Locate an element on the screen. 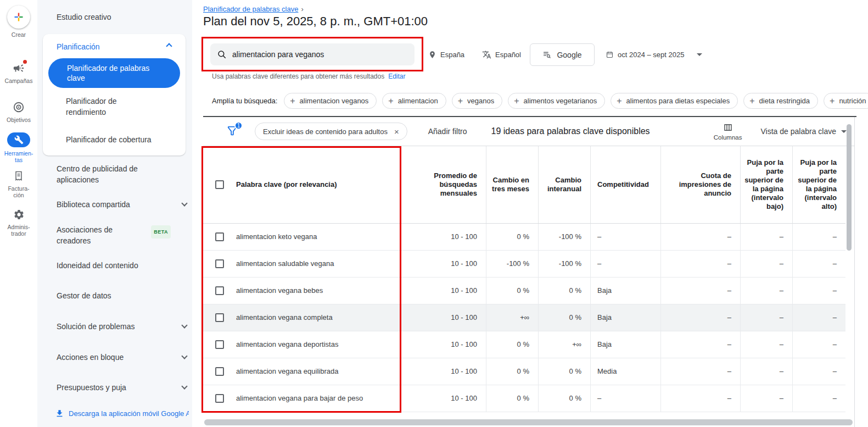 The width and height of the screenshot is (868, 427). rail-item-tools: Herramien- tas is located at coordinates (19, 148).